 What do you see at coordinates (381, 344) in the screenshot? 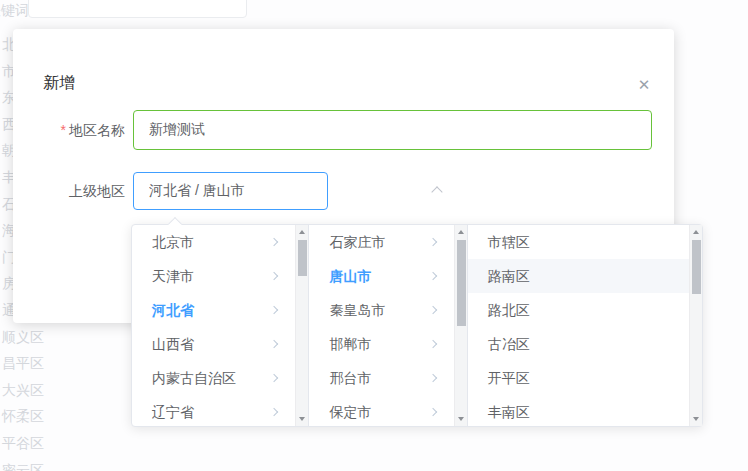
I see `cascader-option: 邯郸市` at bounding box center [381, 344].